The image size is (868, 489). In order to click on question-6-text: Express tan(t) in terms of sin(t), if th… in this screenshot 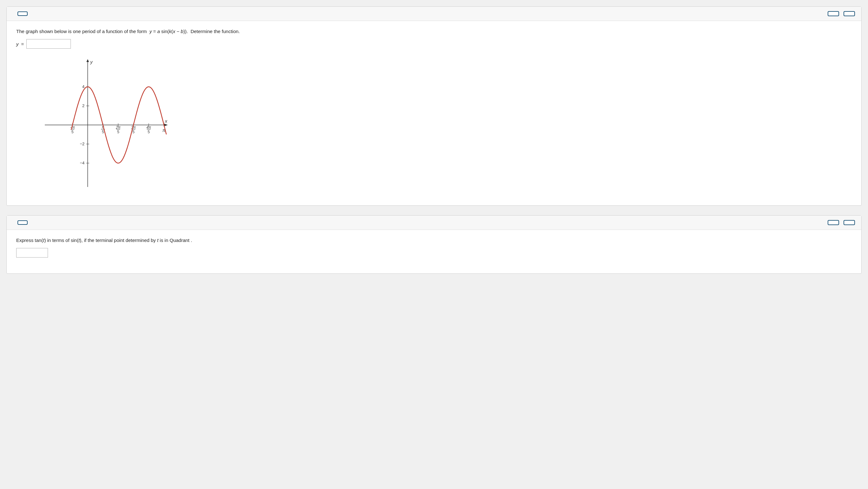, I will do `click(434, 240)`.